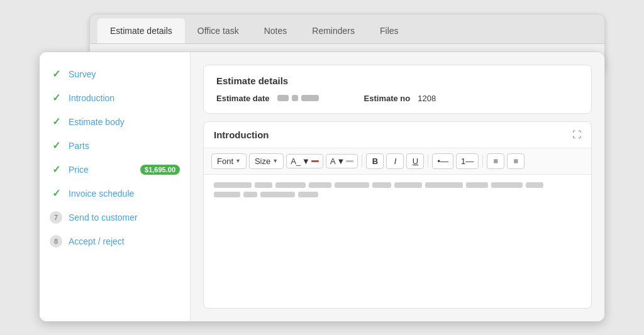  What do you see at coordinates (79, 170) in the screenshot?
I see `sidebar-label-price: Price` at bounding box center [79, 170].